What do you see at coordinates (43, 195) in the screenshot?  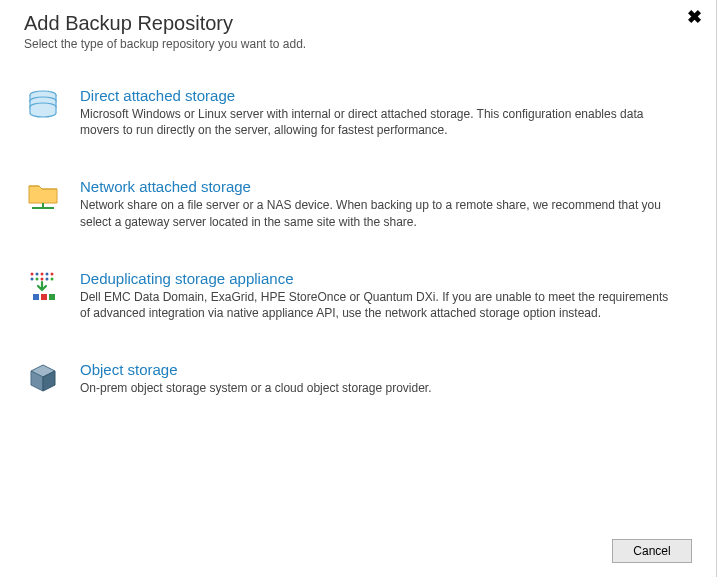 I see `folder-network-icon` at bounding box center [43, 195].